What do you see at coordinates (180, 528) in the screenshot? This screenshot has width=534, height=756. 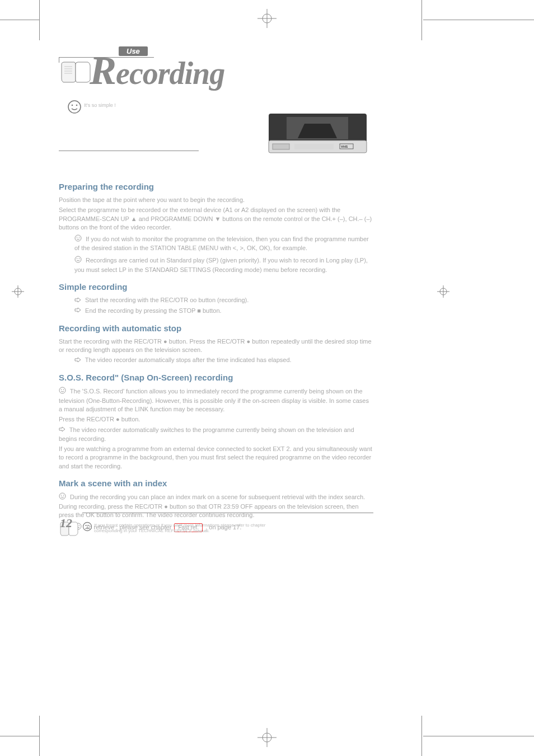 I see `footer-note: If you forgot certain operations or if y…` at bounding box center [180, 528].